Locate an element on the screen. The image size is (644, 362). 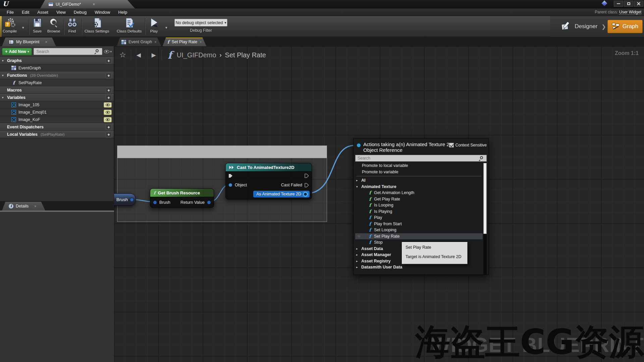
exec-input-pin is located at coordinates (231, 176).